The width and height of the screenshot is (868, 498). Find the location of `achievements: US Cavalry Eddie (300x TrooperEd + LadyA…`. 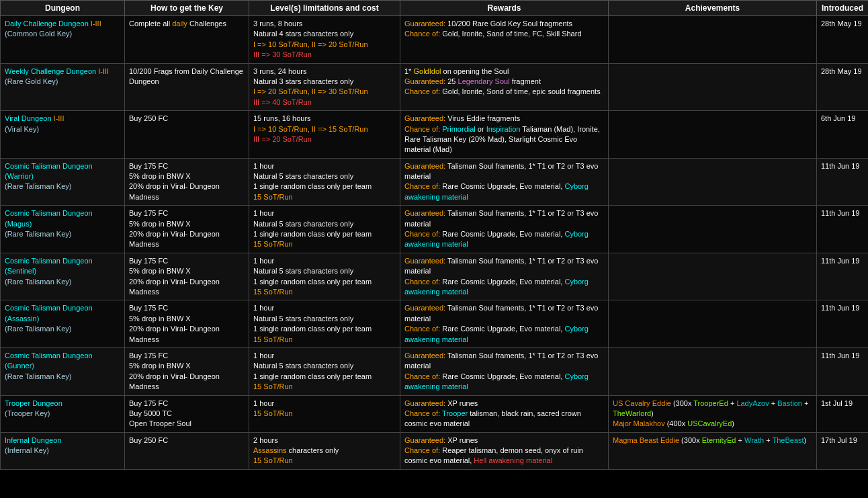

achievements: US Cavalry Eddie (300x TrooperEd + LadyA… is located at coordinates (713, 414).